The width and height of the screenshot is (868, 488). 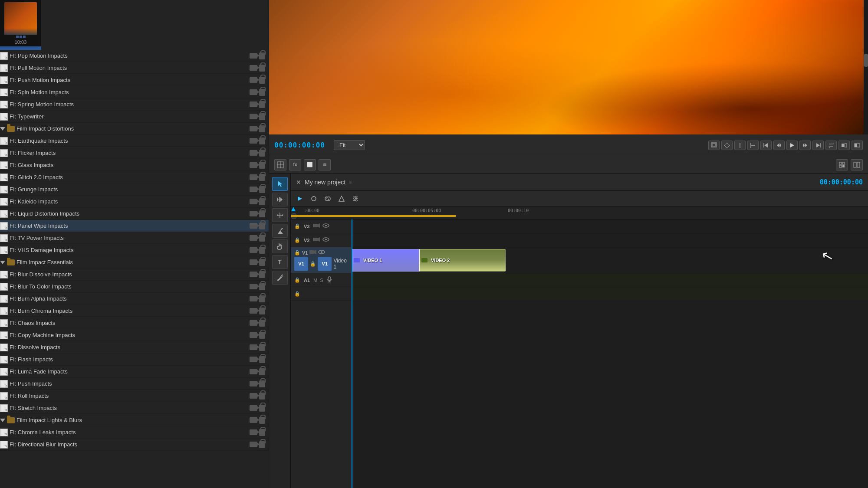 I want to click on list-item: FI: Glass Impacts, so click(x=135, y=165).